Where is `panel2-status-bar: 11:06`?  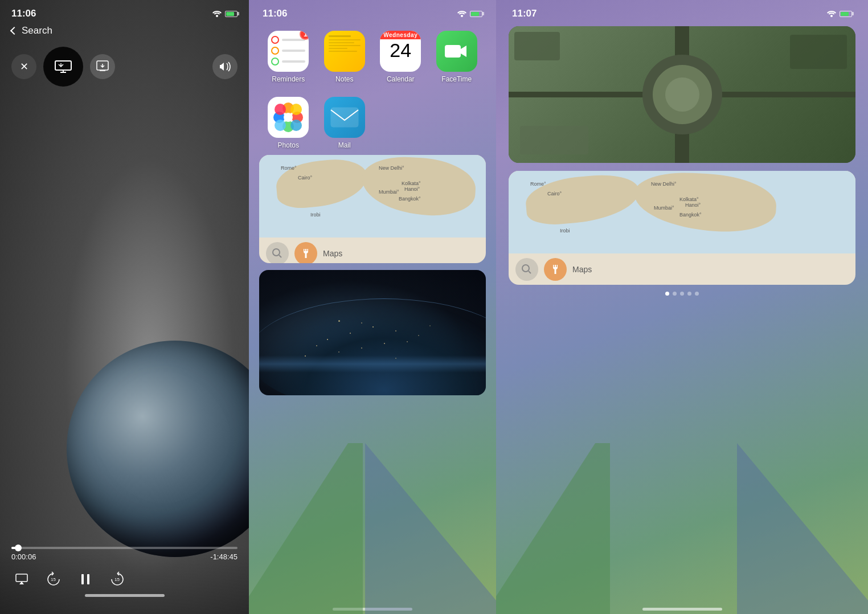
panel2-status-bar: 11:06 is located at coordinates (372, 10).